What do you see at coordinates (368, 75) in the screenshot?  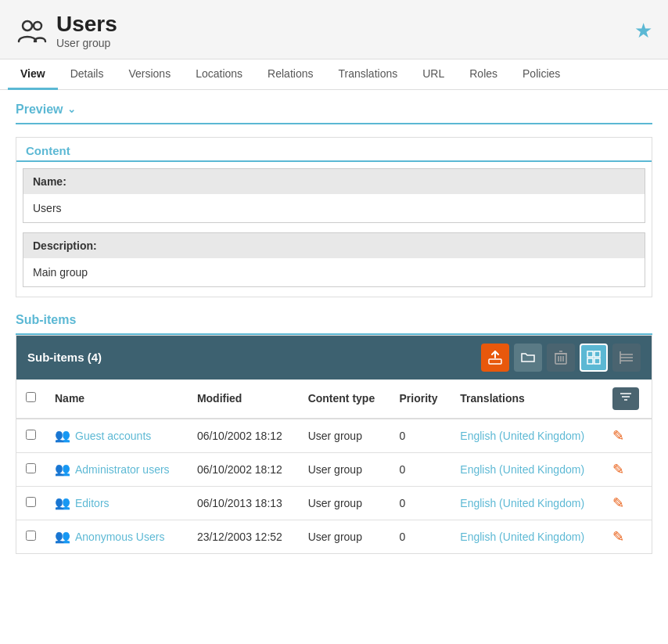 I see `tab-translations: Translations` at bounding box center [368, 75].